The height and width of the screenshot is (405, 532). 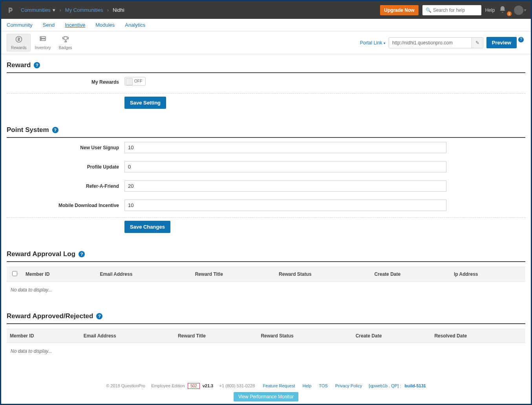 What do you see at coordinates (42, 42) in the screenshot?
I see `subnav-inventory: Inventory` at bounding box center [42, 42].